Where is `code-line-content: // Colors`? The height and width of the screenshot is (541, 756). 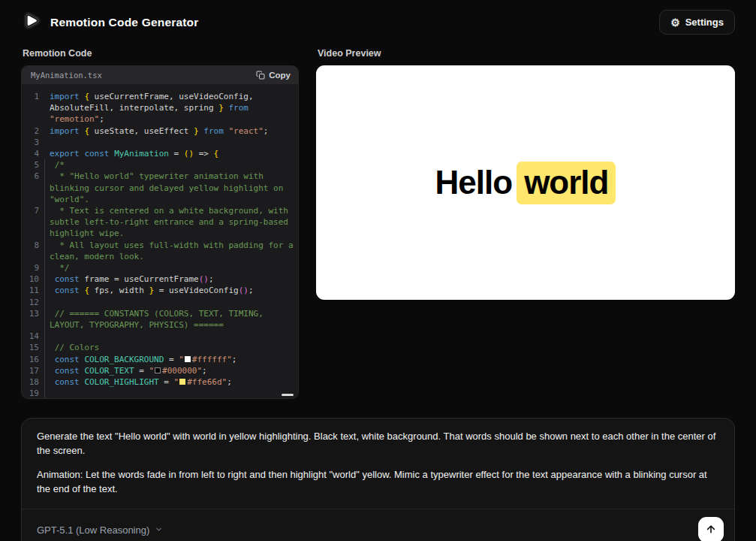
code-line-content: // Colors is located at coordinates (169, 347).